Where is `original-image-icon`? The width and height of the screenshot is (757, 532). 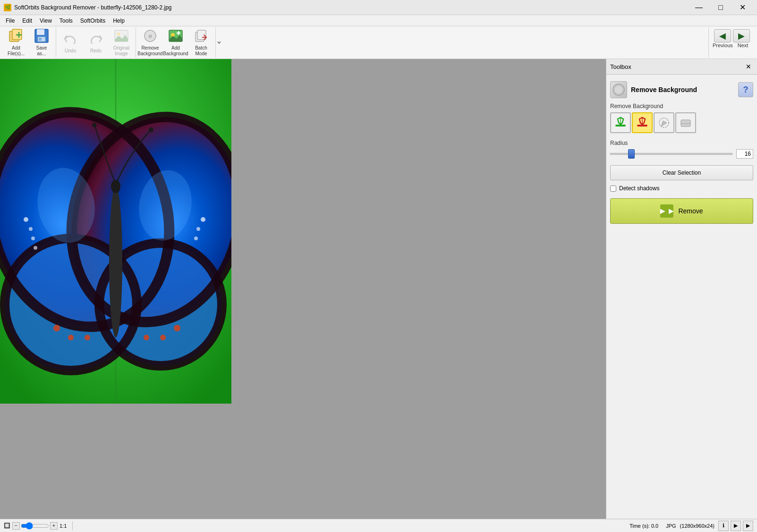 original-image-icon is located at coordinates (121, 36).